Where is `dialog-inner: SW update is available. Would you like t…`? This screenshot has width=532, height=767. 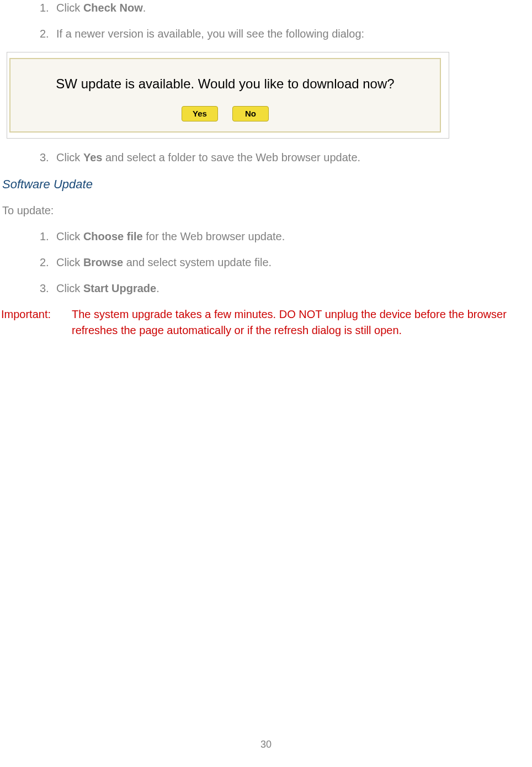 dialog-inner: SW update is available. Would you like t… is located at coordinates (225, 95).